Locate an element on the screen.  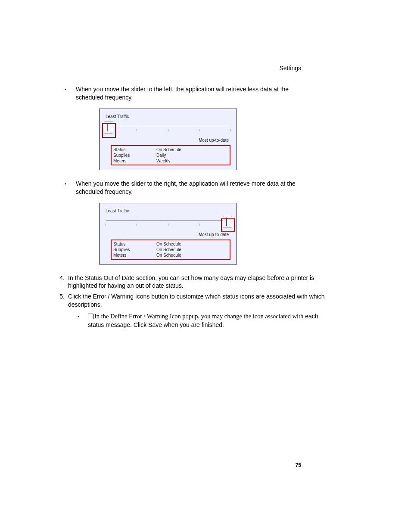
bullet-item: ▪ When you move the slider to the right,… is located at coordinates (212, 188).